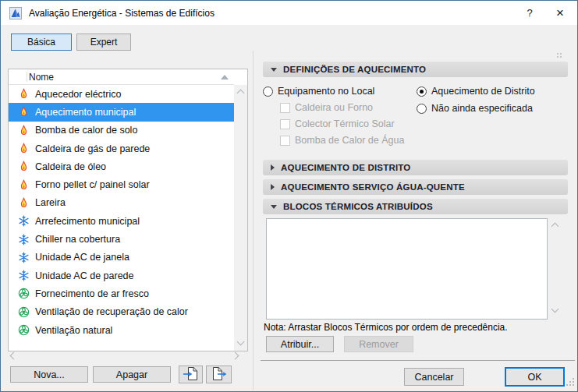 The width and height of the screenshot is (578, 392). What do you see at coordinates (92, 149) in the screenshot?
I see `list-item-label: Caldeira de gás de parede` at bounding box center [92, 149].